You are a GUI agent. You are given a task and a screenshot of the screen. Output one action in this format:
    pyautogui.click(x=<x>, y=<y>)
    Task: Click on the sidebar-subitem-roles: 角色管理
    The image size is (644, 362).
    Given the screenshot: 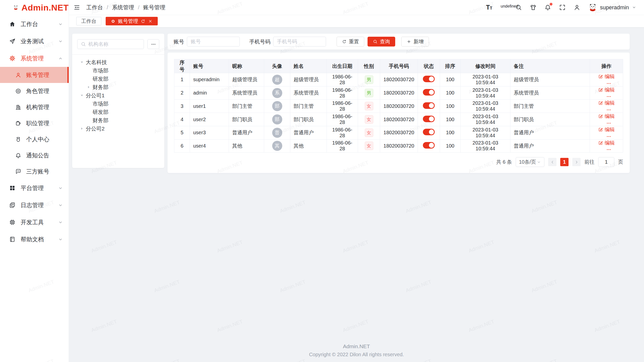 What is the action you would take?
    pyautogui.click(x=34, y=91)
    